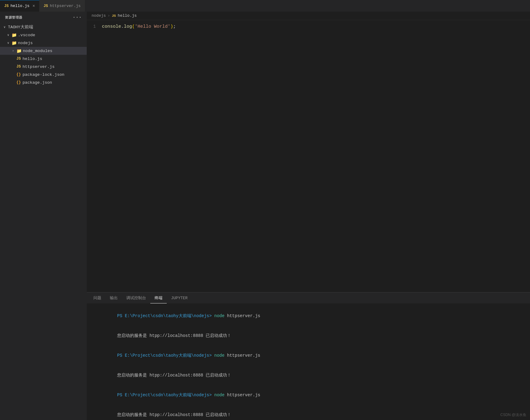 The width and height of the screenshot is (530, 420). Describe the element at coordinates (43, 27) in the screenshot. I see `sidebar-item-root: ∨ TAOHY大前端` at that location.